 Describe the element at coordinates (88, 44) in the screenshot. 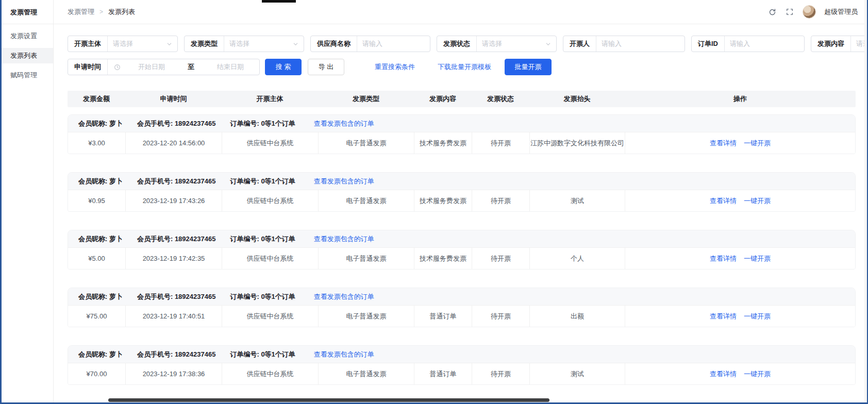

I see `filter-label: 开票主体` at that location.